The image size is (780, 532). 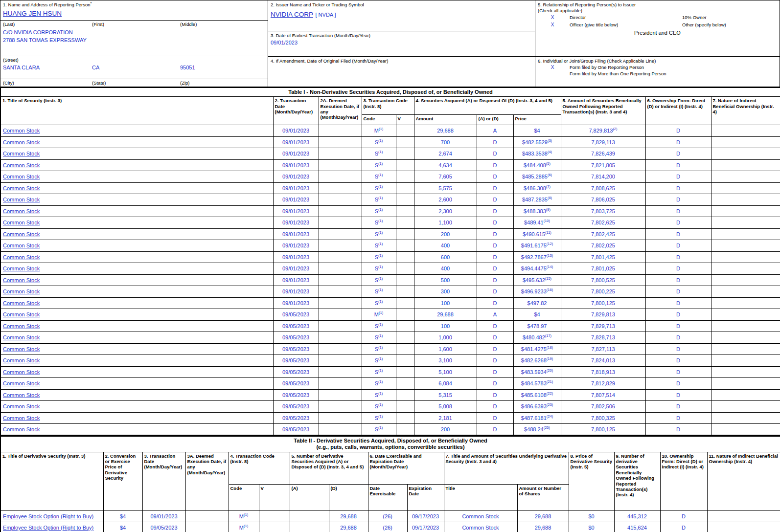 What do you see at coordinates (603, 361) in the screenshot?
I see `owned-following-cell: 7,824,013` at bounding box center [603, 361].